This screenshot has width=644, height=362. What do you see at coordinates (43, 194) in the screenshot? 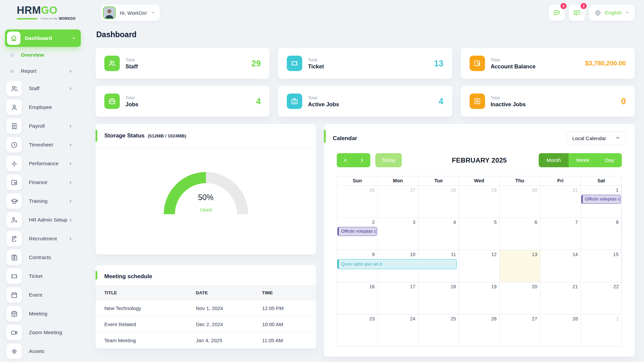
I see `sidebar: DashboardOverviewReportStaffEmployeePayr…` at bounding box center [43, 194].